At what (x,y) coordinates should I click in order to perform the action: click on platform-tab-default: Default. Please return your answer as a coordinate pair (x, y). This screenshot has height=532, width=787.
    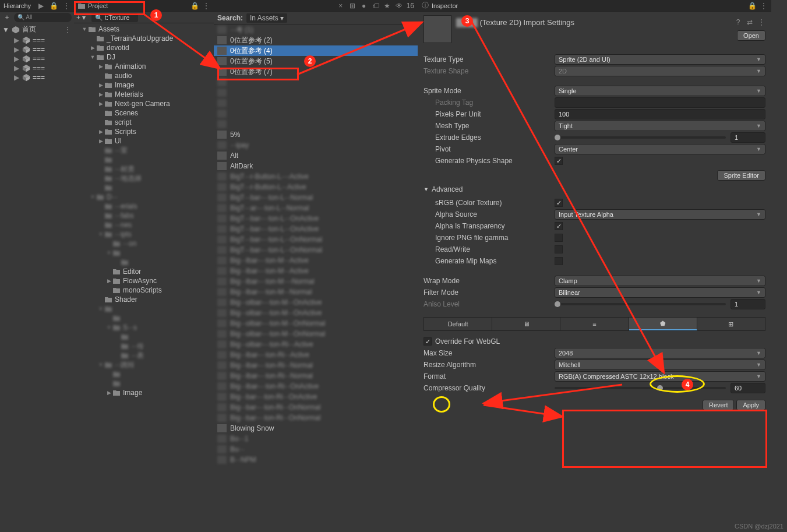
    Looking at the image, I should click on (458, 324).